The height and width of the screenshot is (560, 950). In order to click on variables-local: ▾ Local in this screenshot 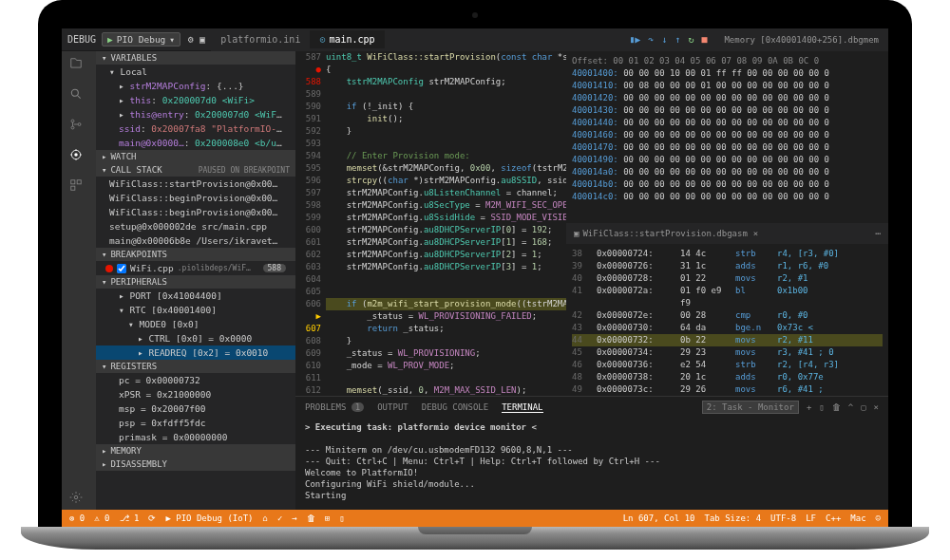, I will do `click(196, 72)`.